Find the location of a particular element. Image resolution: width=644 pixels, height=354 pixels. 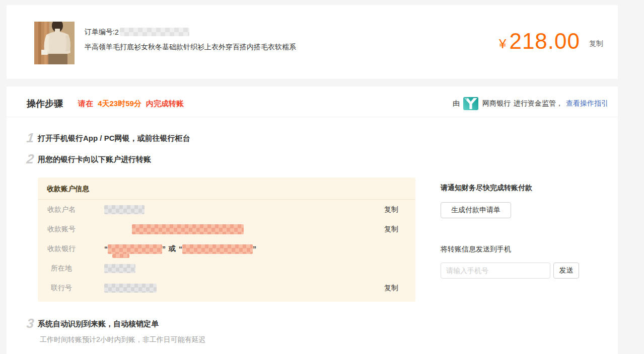

mybank-logo-icon is located at coordinates (471, 104).